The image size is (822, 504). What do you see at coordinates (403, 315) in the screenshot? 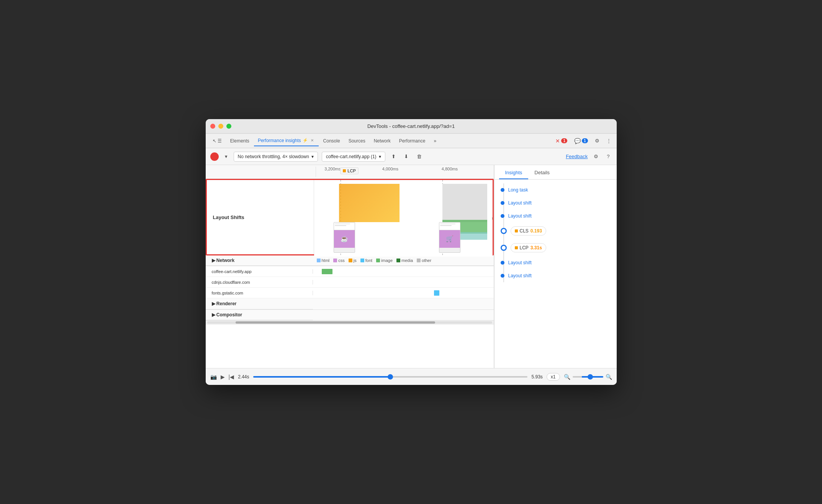
I see `compositor-content` at bounding box center [403, 315].